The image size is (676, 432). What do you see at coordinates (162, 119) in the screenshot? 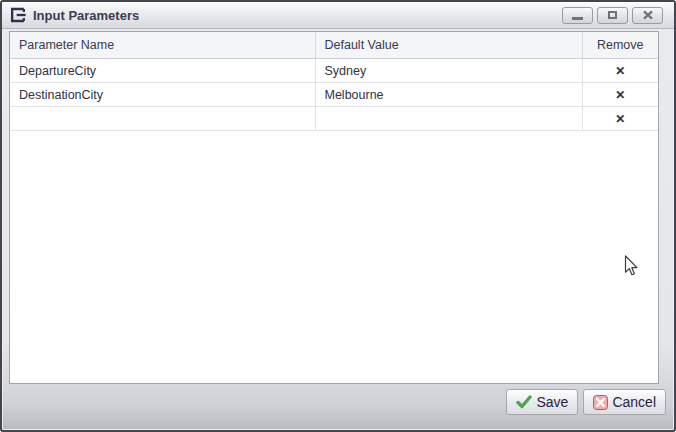
I see `parameter-name-cell` at bounding box center [162, 119].